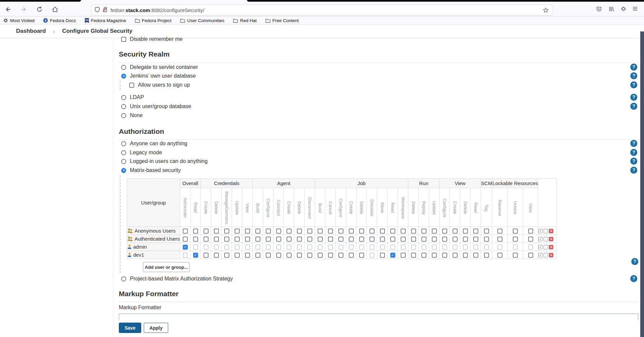 The image size is (644, 337). What do you see at coordinates (202, 21) in the screenshot?
I see `bookmark-user-communities: User Communities` at bounding box center [202, 21].